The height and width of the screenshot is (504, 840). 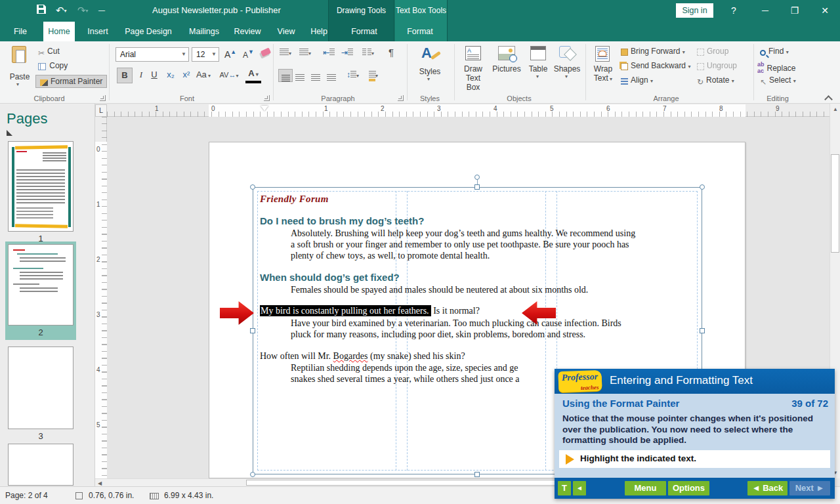 I want to click on ruler-origin-box: L, so click(x=101, y=110).